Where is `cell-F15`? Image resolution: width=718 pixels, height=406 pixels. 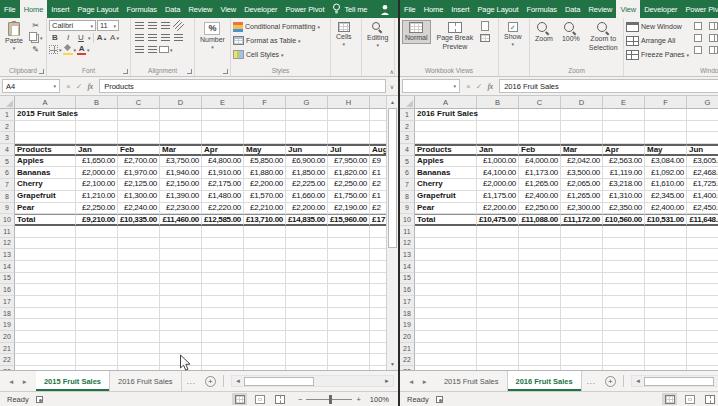 cell-F15 is located at coordinates (265, 279).